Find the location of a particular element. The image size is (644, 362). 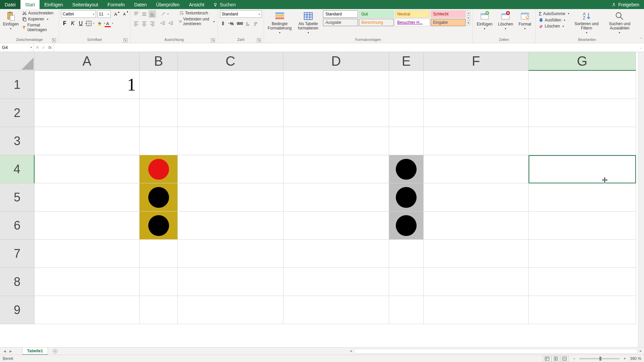

delete-cells-button: Löschen▾ is located at coordinates (506, 21).